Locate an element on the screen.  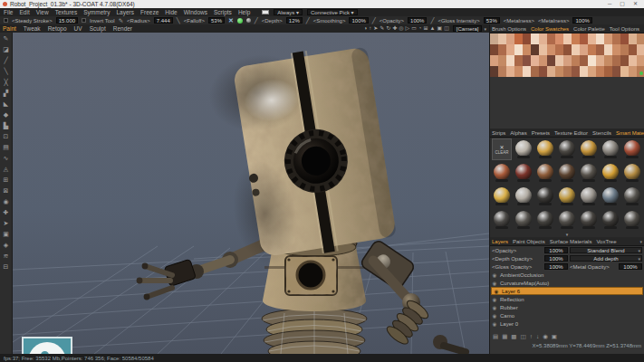
frame-icon: ▣ is located at coordinates (439, 29).